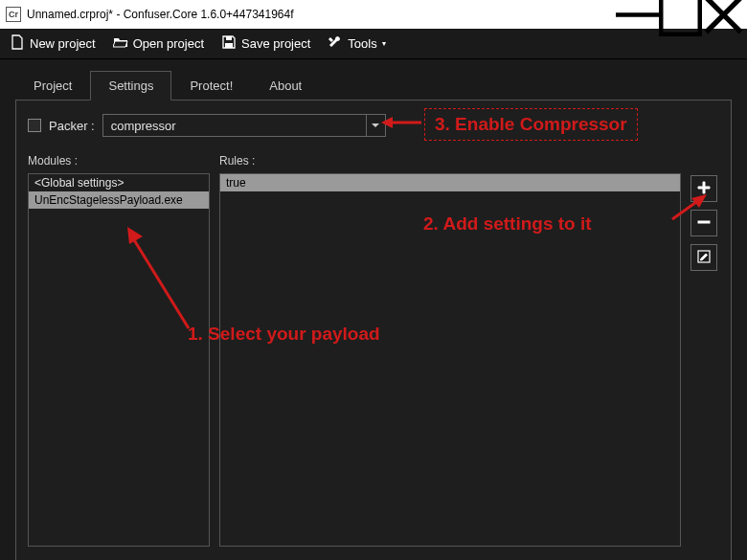  Describe the element at coordinates (159, 44) in the screenshot. I see `open-project-button: Open project` at that location.